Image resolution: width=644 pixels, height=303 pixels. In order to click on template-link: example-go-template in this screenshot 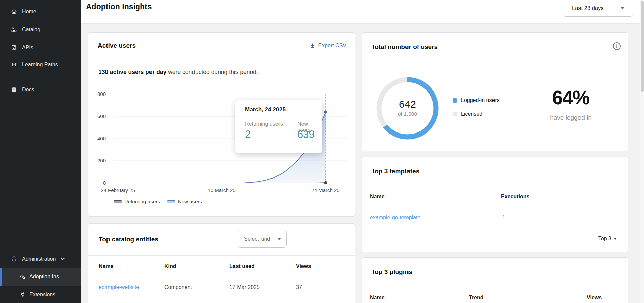, I will do `click(395, 218)`.